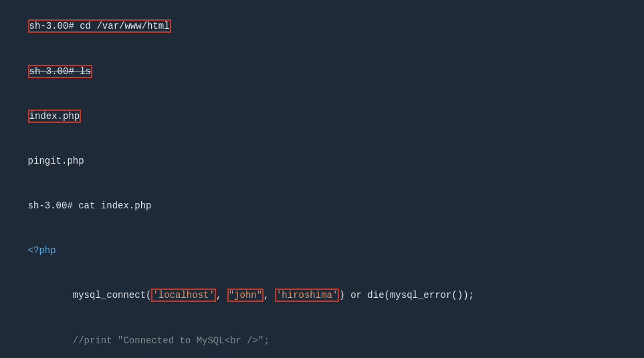 The image size is (644, 358). I want to click on line-cd-command: sh-3.00# cd /var/www/html, so click(322, 27).